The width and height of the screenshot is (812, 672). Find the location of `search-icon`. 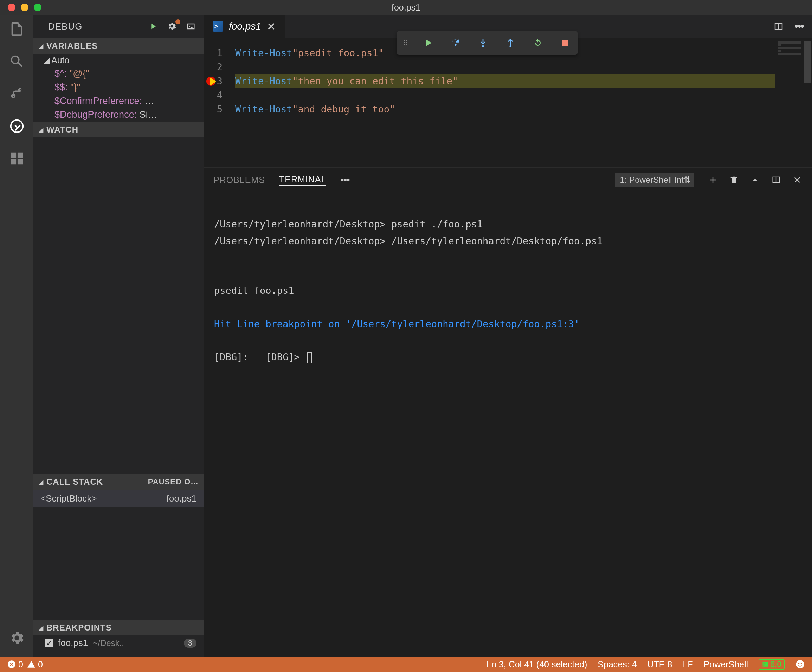

search-icon is located at coordinates (17, 61).